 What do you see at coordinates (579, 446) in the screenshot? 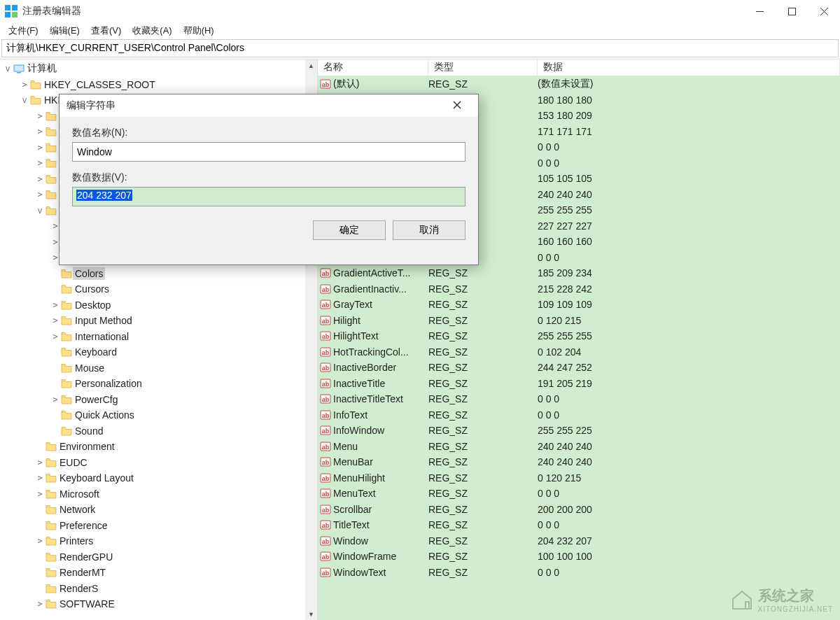
I see `list-row: abMenuREG_SZ240 240 240` at bounding box center [579, 446].